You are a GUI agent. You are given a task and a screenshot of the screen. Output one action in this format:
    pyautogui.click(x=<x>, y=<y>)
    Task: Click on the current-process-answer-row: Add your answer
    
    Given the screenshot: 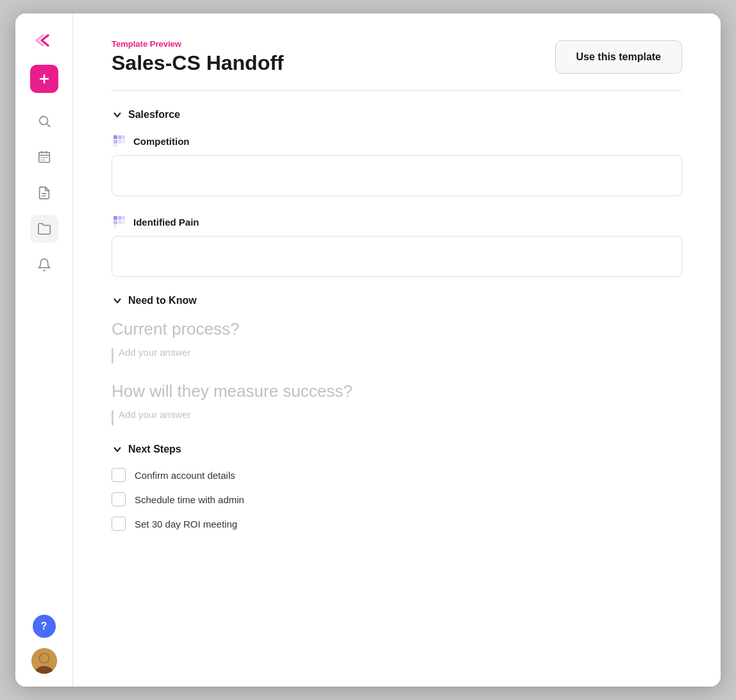 What is the action you would take?
    pyautogui.click(x=397, y=355)
    